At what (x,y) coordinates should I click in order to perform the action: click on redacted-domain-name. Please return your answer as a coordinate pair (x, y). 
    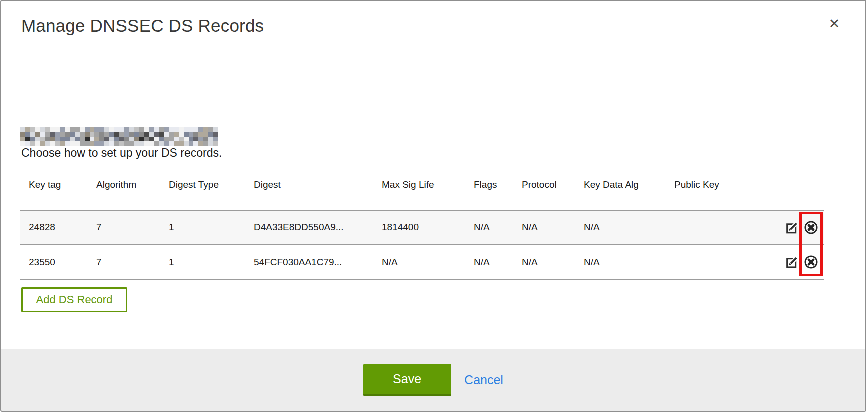
    Looking at the image, I should click on (119, 137).